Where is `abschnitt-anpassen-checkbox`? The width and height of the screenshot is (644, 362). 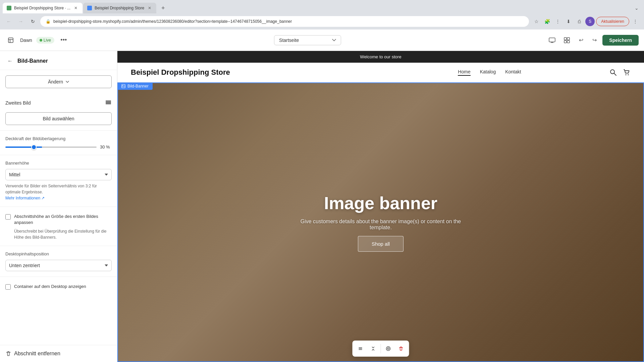
abschnitt-anpassen-checkbox is located at coordinates (8, 217).